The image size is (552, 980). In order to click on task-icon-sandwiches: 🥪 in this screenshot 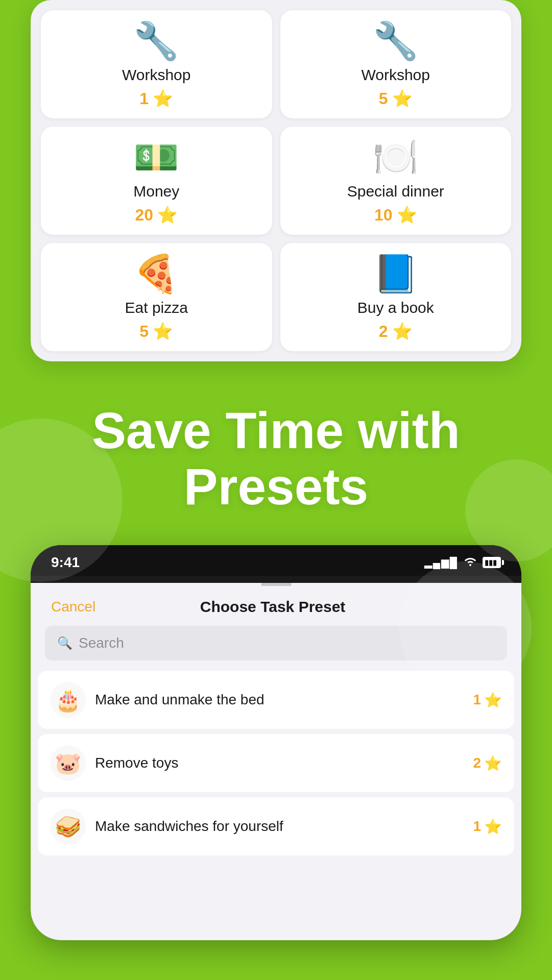, I will do `click(68, 826)`.